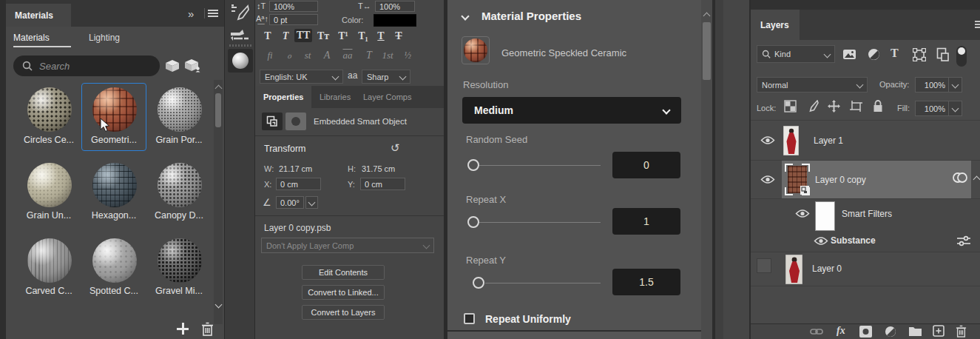  I want to click on tab-layer-comps: Layer Comps, so click(388, 97).